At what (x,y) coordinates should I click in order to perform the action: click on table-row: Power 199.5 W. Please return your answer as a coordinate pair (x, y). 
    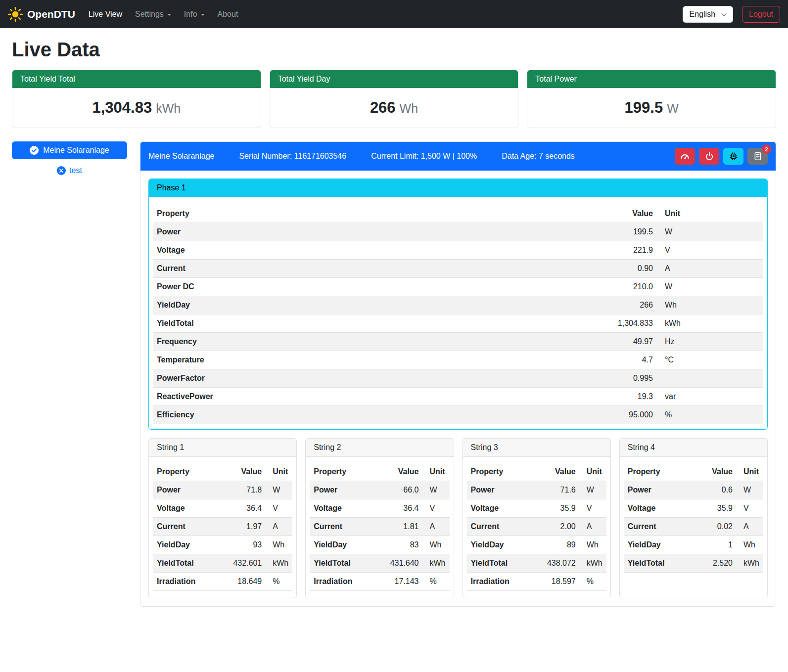
    Looking at the image, I should click on (458, 232).